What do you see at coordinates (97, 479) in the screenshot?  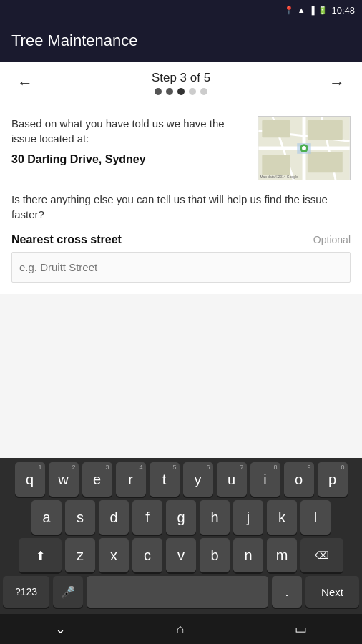 I see `key-e: e3` at bounding box center [97, 479].